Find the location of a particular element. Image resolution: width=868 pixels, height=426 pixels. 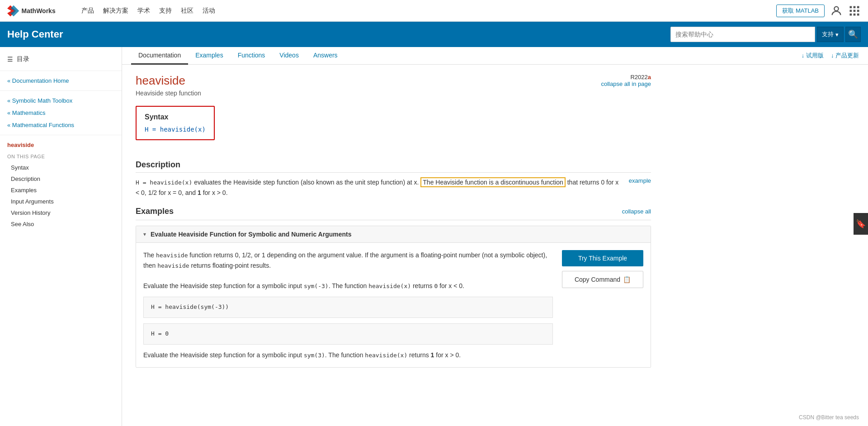

sidebar-link-see-also: See Also is located at coordinates (61, 224).